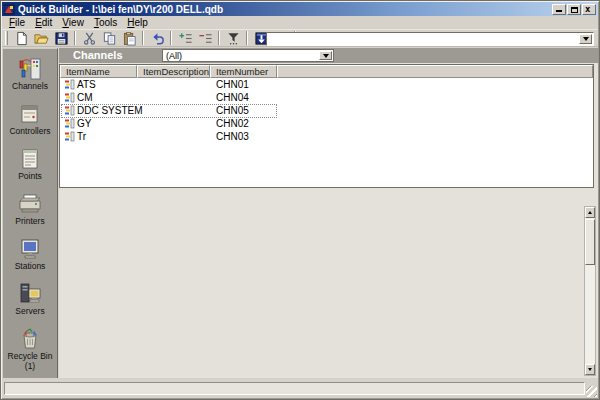  I want to click on cut-icon, so click(90, 38).